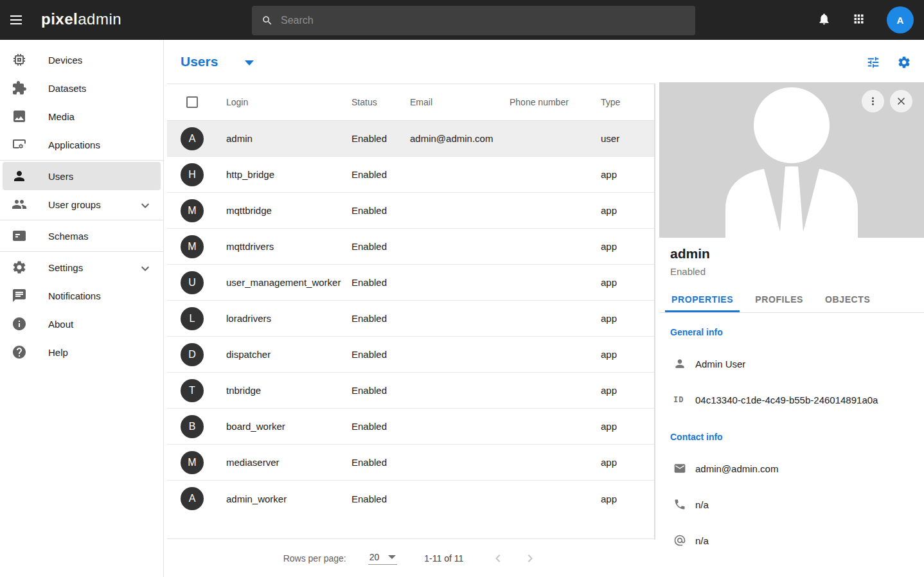 This screenshot has width=924, height=577. What do you see at coordinates (411, 355) in the screenshot?
I see `table-row-dispatcher: DdispatcherEnabledapp` at bounding box center [411, 355].